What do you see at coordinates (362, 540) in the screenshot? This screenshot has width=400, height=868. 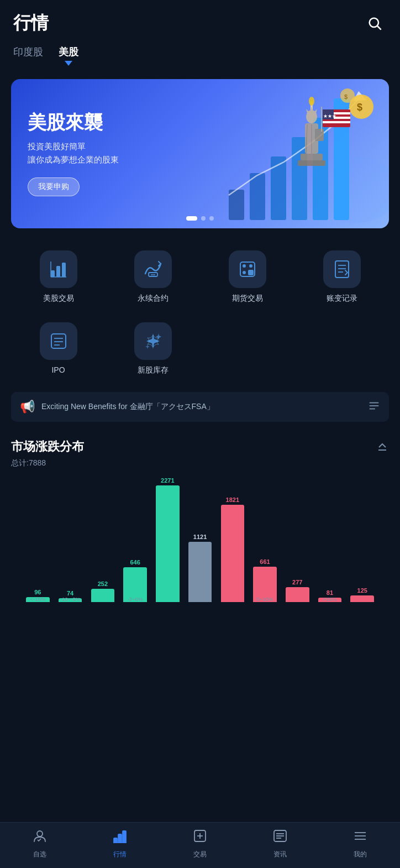 I see `chart-bar-group: 125` at bounding box center [362, 540].